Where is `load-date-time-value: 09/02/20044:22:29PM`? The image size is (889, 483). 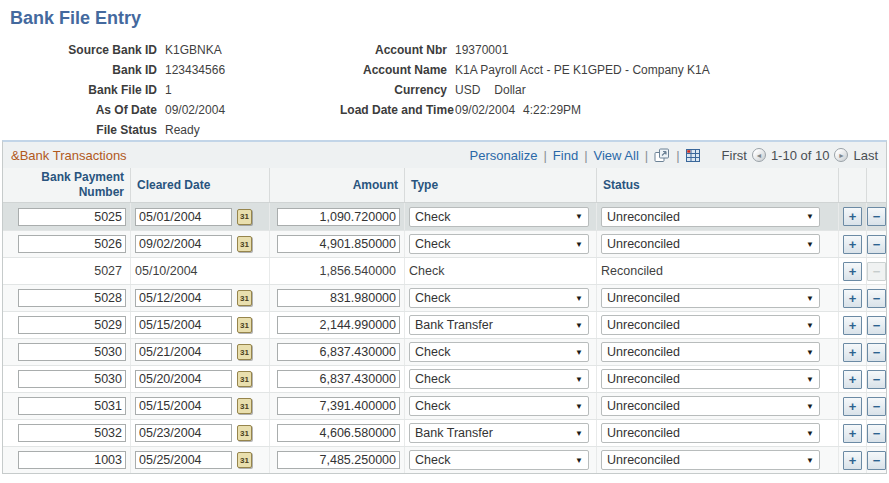
load-date-time-value: 09/02/20044:22:29PM is located at coordinates (582, 110).